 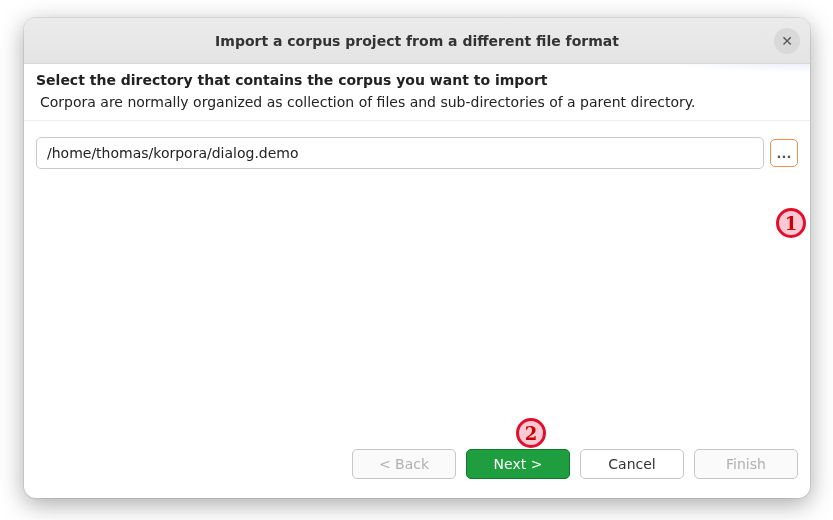 I want to click on next-button: Next >, so click(x=518, y=464).